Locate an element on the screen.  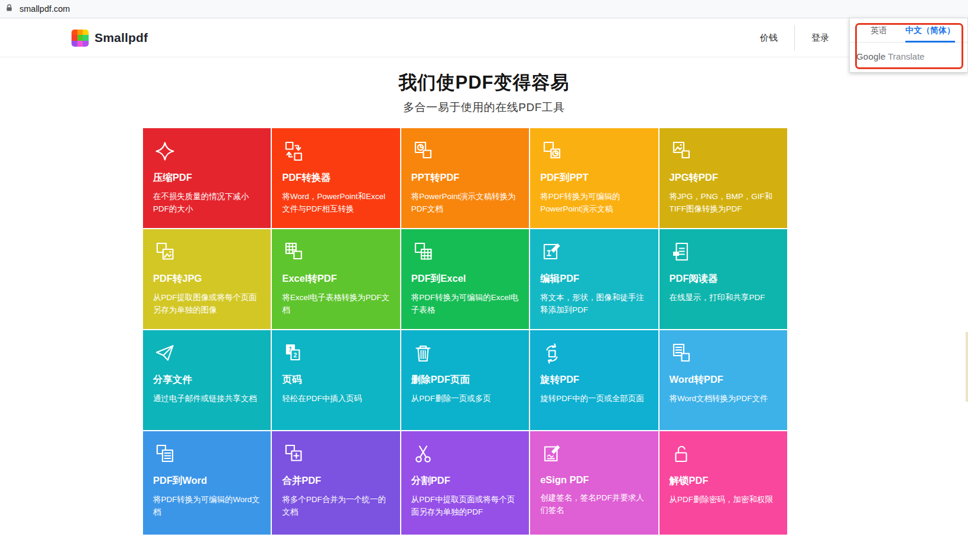
pdf-reader-icon is located at coordinates (723, 252).